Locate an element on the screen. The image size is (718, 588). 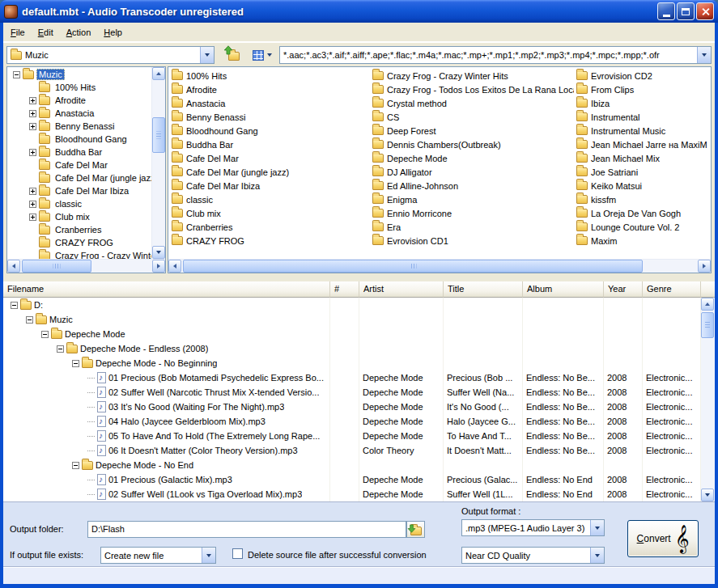
table-row: 04 Halo (Jaycee Gelderbloom Mix).mp3 Dep… is located at coordinates (352, 421).